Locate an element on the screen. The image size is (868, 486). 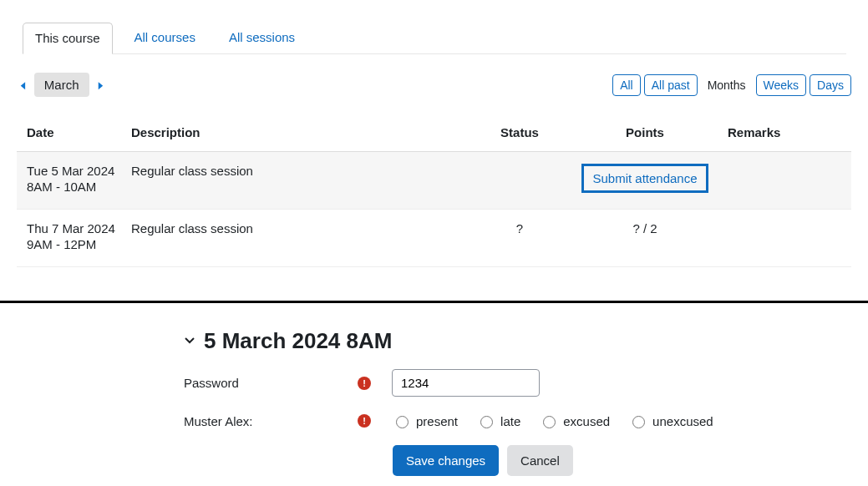
section-divider is located at coordinates (434, 302).